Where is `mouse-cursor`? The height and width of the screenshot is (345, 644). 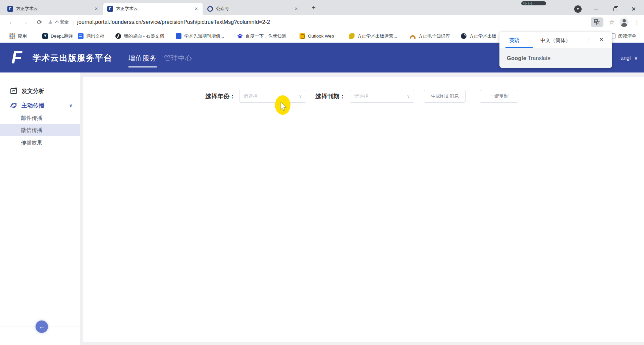 mouse-cursor is located at coordinates (284, 107).